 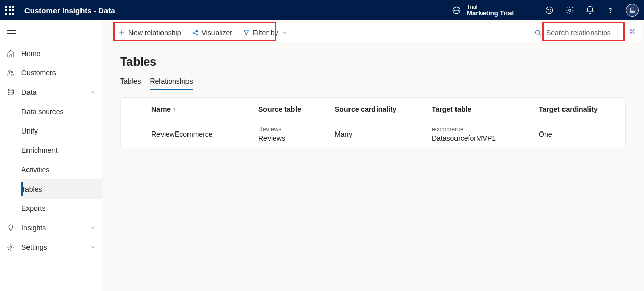 What do you see at coordinates (265, 33) in the screenshot?
I see `cmd-label: Filter by` at bounding box center [265, 33].